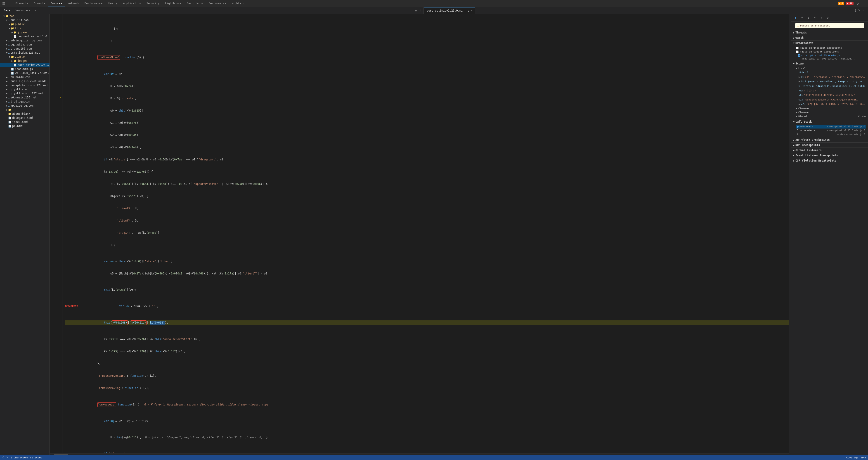 The image size is (868, 460). What do you see at coordinates (25, 89) in the screenshot?
I see `tree-item-qiyukf: ▶ ☁ qiyukf.com` at bounding box center [25, 89].